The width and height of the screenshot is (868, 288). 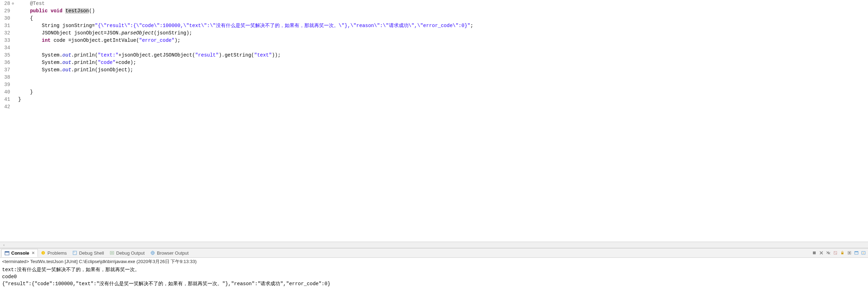 I want to click on remove-launch-icon, so click(x=821, y=253).